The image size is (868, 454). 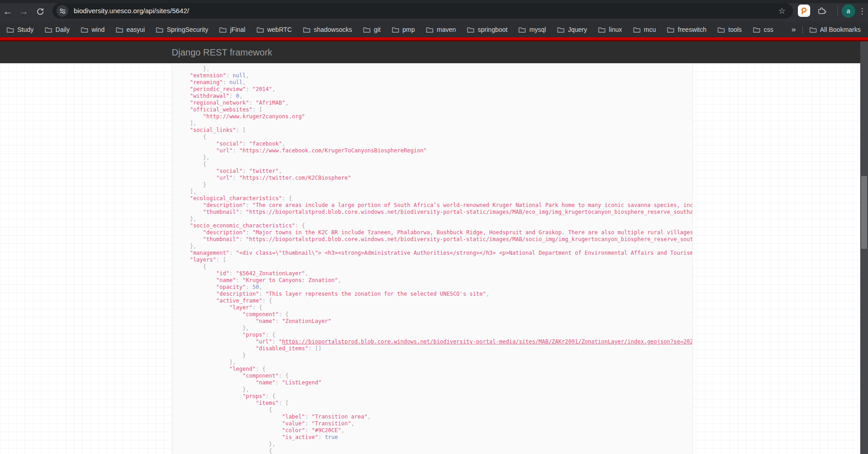 I want to click on json-string-token: "color", so click(x=293, y=430).